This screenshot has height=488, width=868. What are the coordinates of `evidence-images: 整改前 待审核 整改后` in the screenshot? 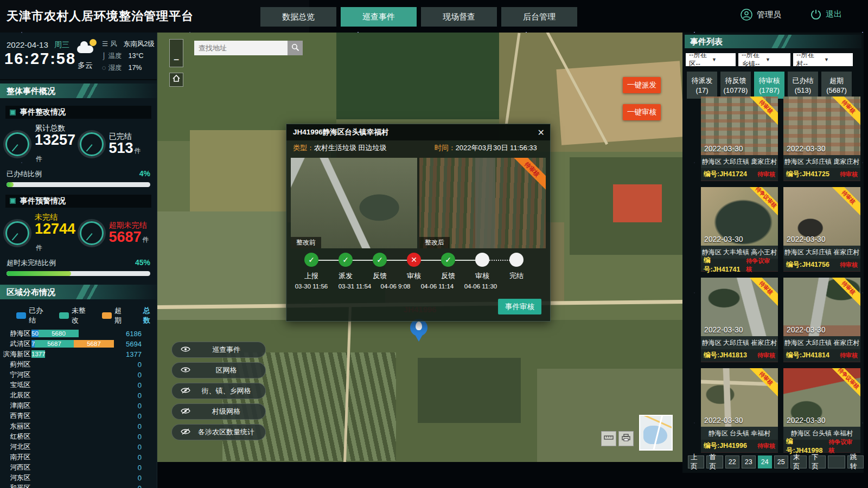 It's located at (418, 202).